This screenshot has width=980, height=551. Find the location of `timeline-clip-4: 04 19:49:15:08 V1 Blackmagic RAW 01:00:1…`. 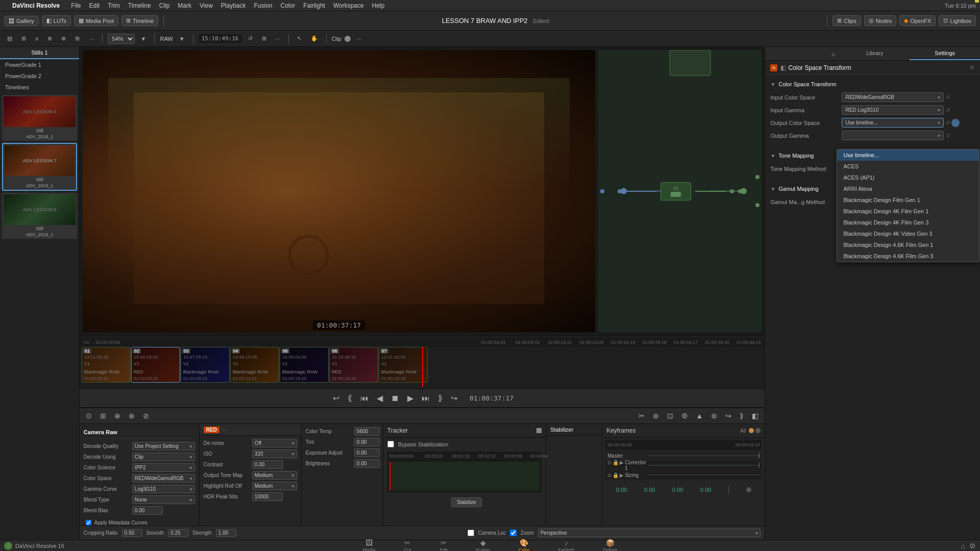

timeline-clip-4: 04 19:49:15:08 V1 Blackmagic RAW 01:00:1… is located at coordinates (255, 365).